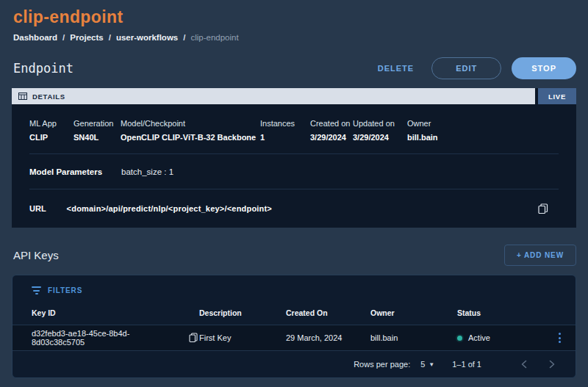 Image resolution: width=588 pixels, height=387 pixels. Describe the element at coordinates (483, 137) in the screenshot. I see `field-value: bill.bain` at that location.